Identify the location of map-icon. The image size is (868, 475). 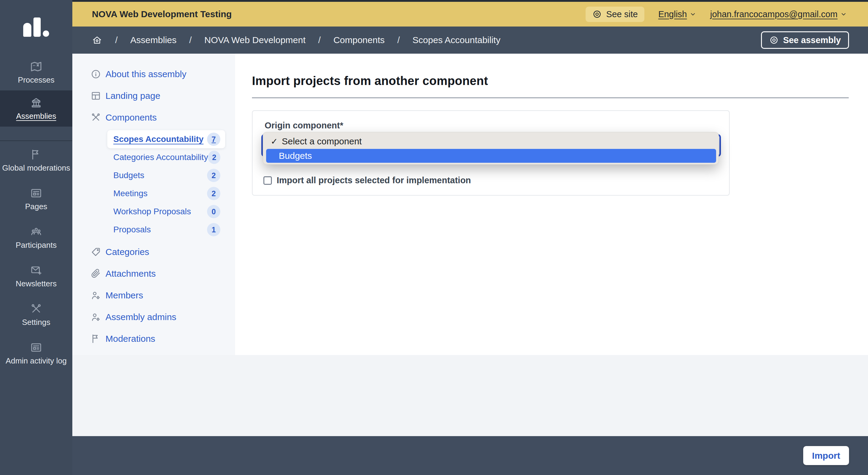
(36, 67).